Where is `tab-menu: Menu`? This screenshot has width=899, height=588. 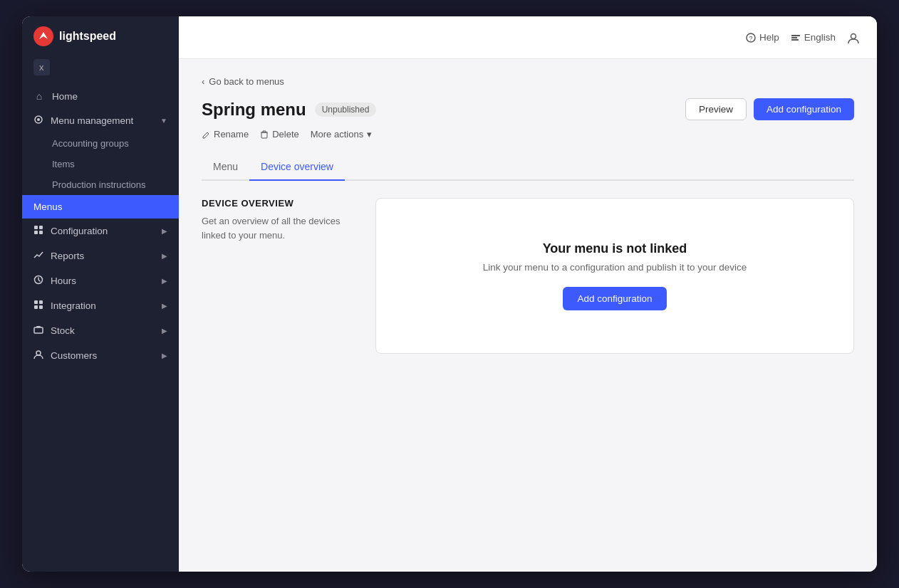
tab-menu: Menu is located at coordinates (225, 167).